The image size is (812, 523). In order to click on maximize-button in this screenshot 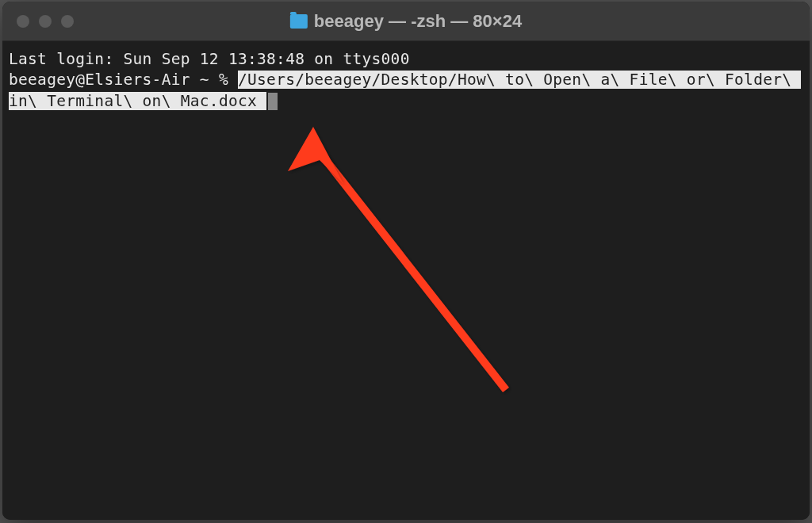, I will do `click(67, 21)`.